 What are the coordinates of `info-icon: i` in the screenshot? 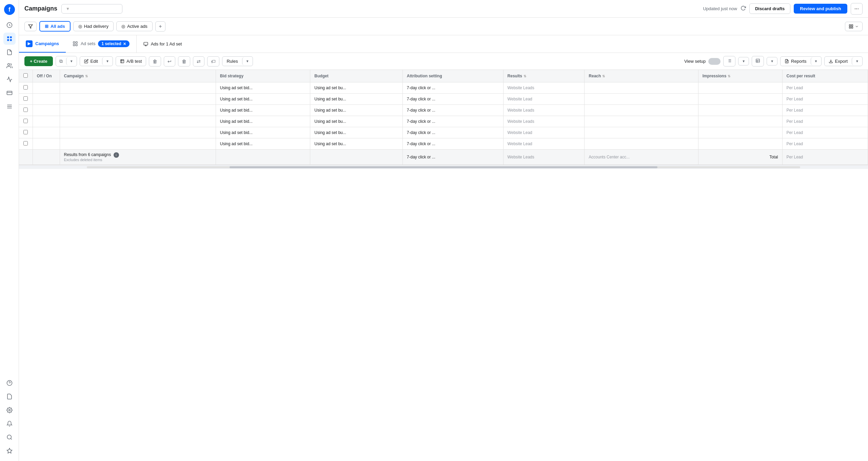 It's located at (116, 155).